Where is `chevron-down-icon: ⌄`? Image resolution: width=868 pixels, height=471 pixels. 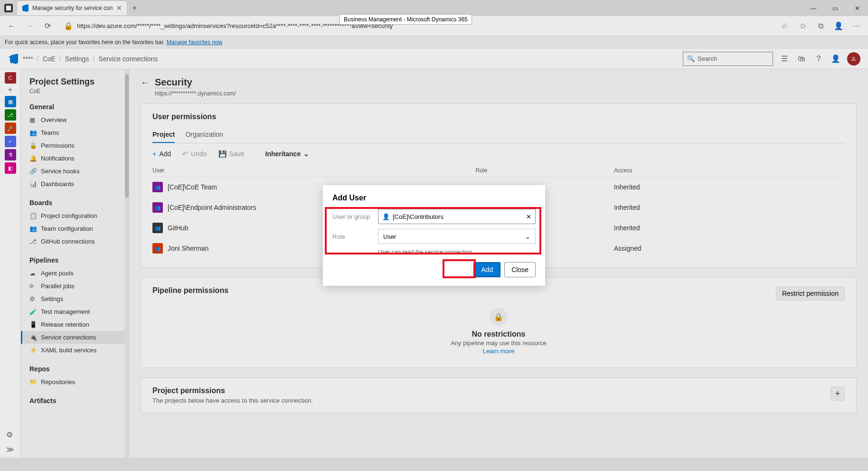
chevron-down-icon: ⌄ is located at coordinates (528, 236).